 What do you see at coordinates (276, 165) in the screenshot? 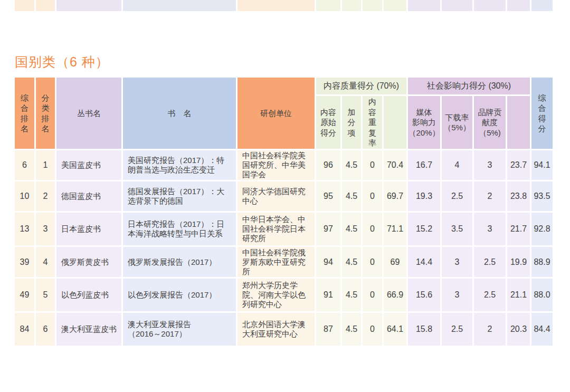
I see `cell-research-unit: 中国社会科学院美国研究所、中华美国学会` at bounding box center [276, 165].